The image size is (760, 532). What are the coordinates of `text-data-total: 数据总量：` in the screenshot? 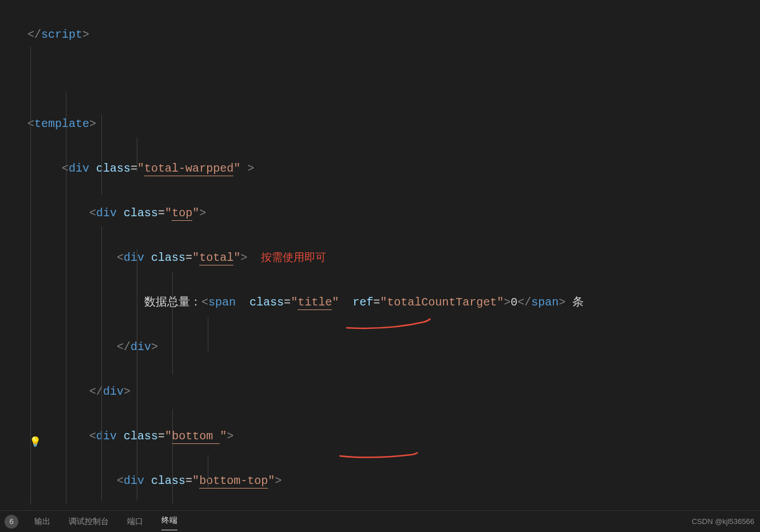 It's located at (173, 302).